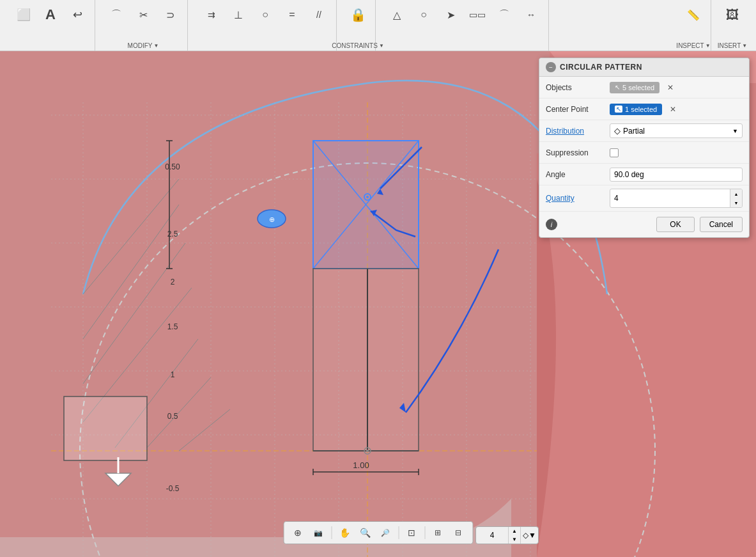 The height and width of the screenshot is (557, 756). I want to click on objects-value: ↖ 5 selected ✕, so click(676, 88).